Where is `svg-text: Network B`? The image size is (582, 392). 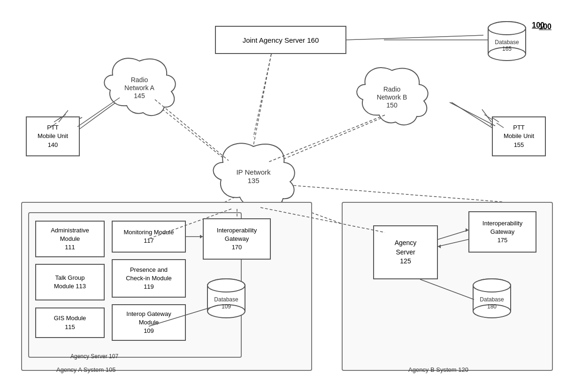 svg-text: Network B is located at coordinates (392, 97).